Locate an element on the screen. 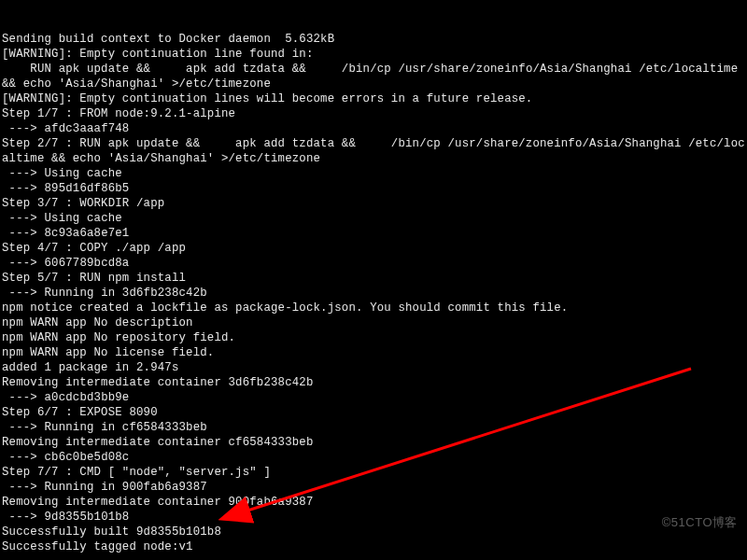 The width and height of the screenshot is (747, 560). terminal-line: ---> 6067789bcd8a is located at coordinates (374, 263).